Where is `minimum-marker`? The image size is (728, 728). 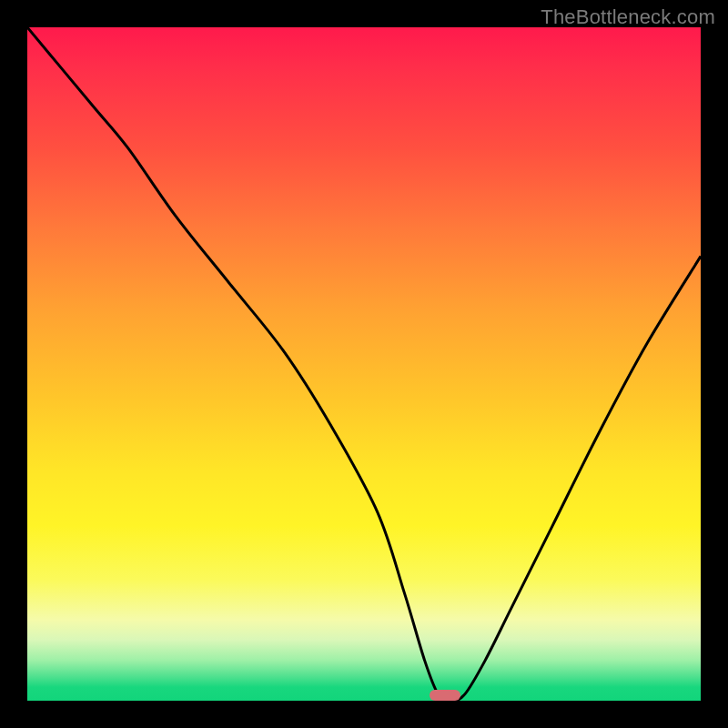
minimum-marker is located at coordinates (445, 695).